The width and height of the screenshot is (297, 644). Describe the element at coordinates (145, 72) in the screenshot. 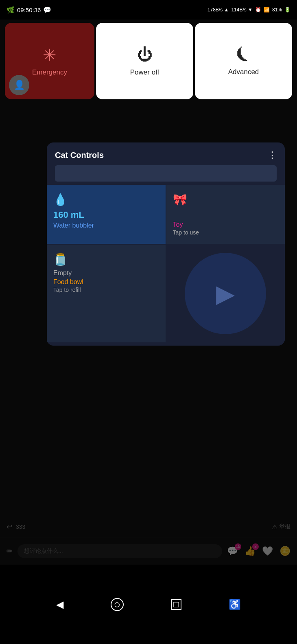

I see `power-off-label: Power off` at that location.